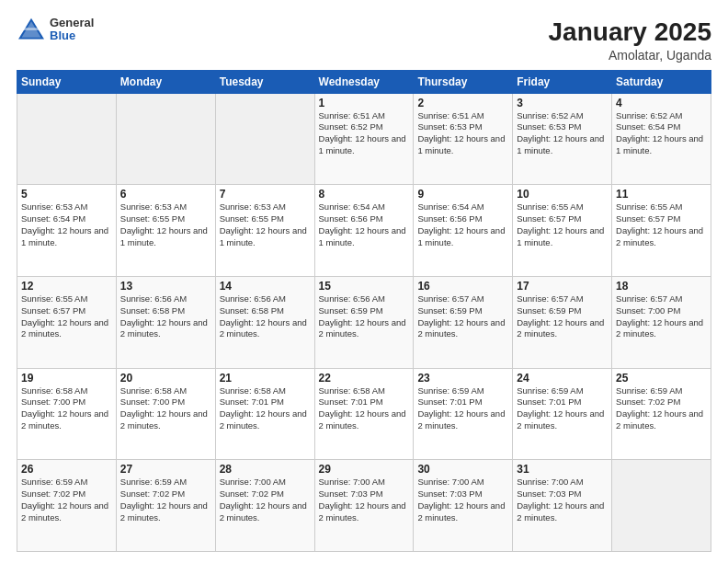  I want to click on day-number: 26, so click(66, 469).